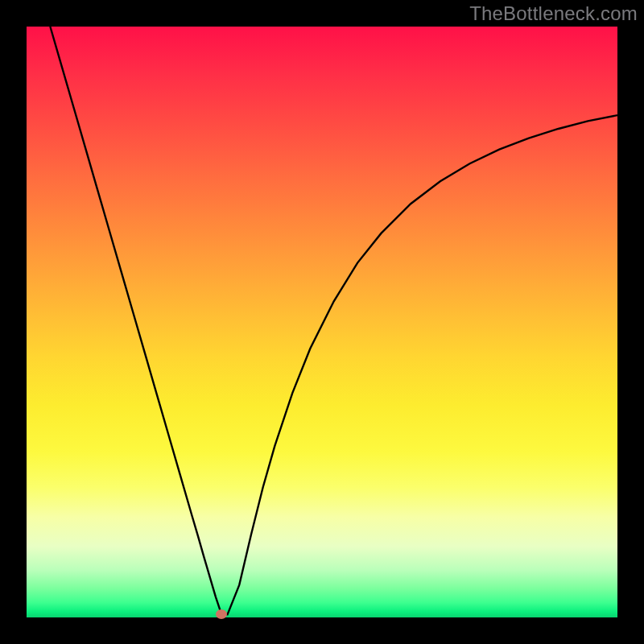 This screenshot has height=644, width=644. What do you see at coordinates (221, 614) in the screenshot?
I see `optimum-marker` at bounding box center [221, 614].